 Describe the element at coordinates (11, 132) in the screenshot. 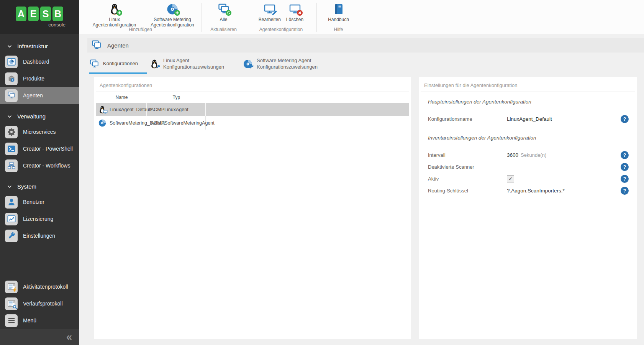

I see `gear-icon` at that location.